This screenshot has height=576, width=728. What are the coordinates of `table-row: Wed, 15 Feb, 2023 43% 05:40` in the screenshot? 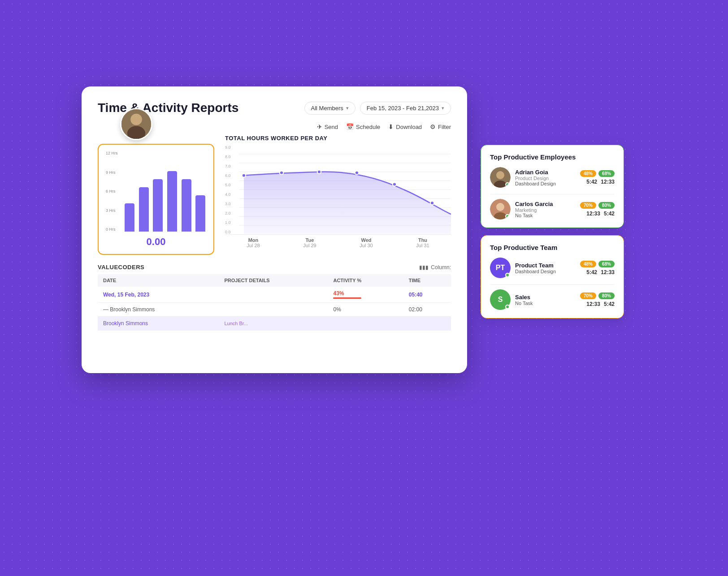 It's located at (274, 295).